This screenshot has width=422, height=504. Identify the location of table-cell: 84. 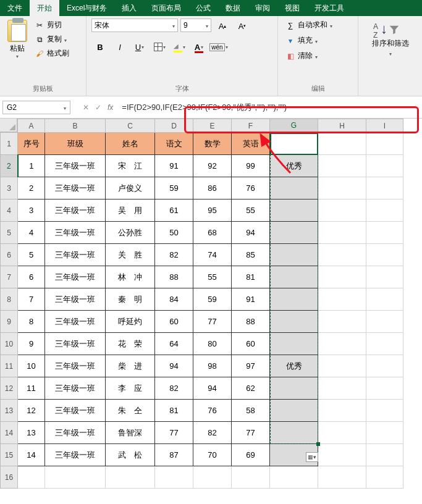
(174, 300).